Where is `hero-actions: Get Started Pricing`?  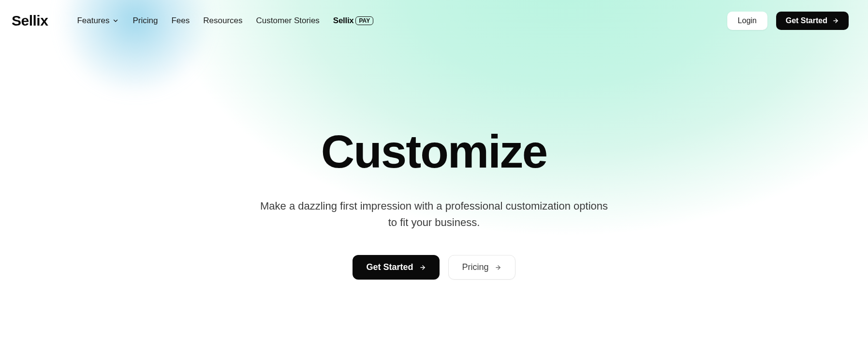 hero-actions: Get Started Pricing is located at coordinates (434, 268).